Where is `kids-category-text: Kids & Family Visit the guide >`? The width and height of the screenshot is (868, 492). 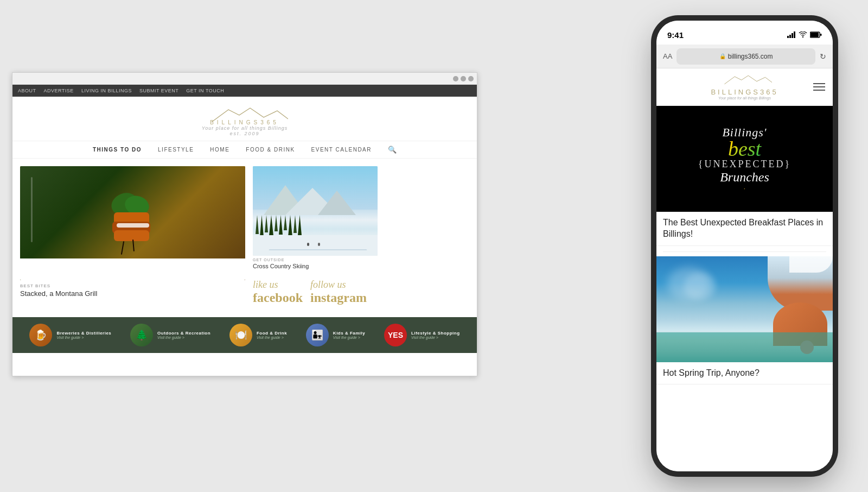 kids-category-text: Kids & Family Visit the guide > is located at coordinates (349, 335).